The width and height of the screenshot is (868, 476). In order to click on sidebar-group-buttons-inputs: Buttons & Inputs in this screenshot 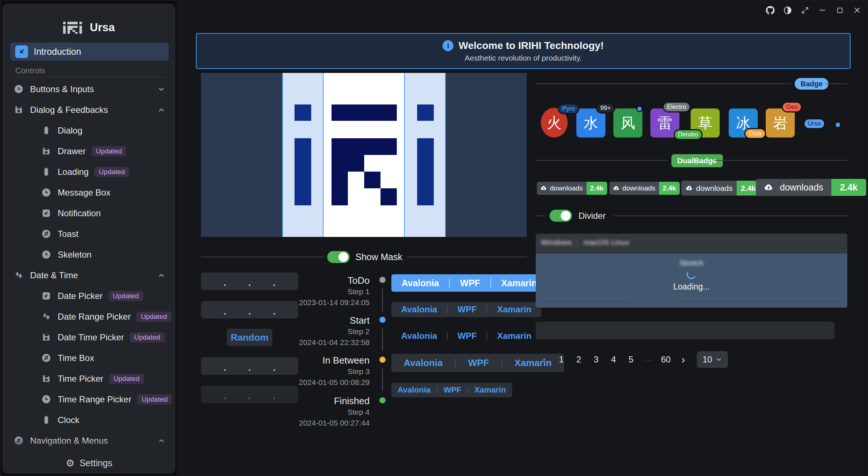, I will do `click(89, 89)`.